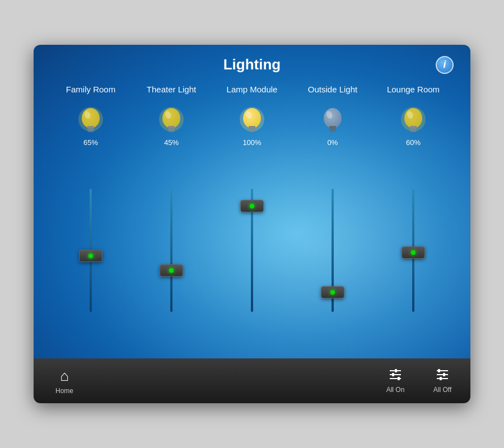  Describe the element at coordinates (171, 270) in the screenshot. I see `slider-handle-theater-light` at that location.